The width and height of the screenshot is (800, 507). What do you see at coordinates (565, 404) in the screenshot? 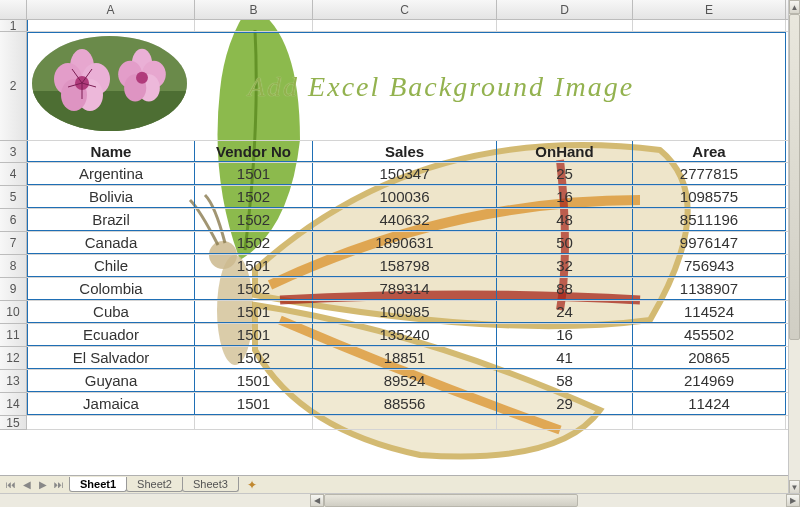
I see `cell-14-onhand: 29` at bounding box center [565, 404].